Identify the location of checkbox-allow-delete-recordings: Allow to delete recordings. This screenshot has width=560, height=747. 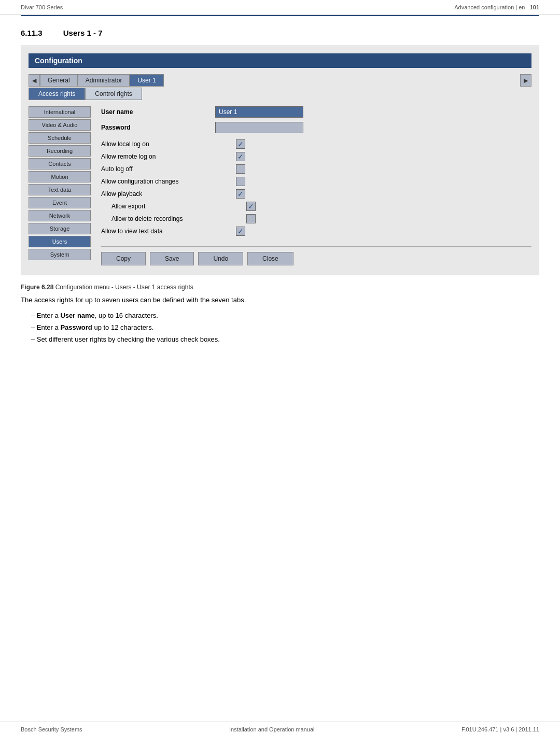
(316, 219).